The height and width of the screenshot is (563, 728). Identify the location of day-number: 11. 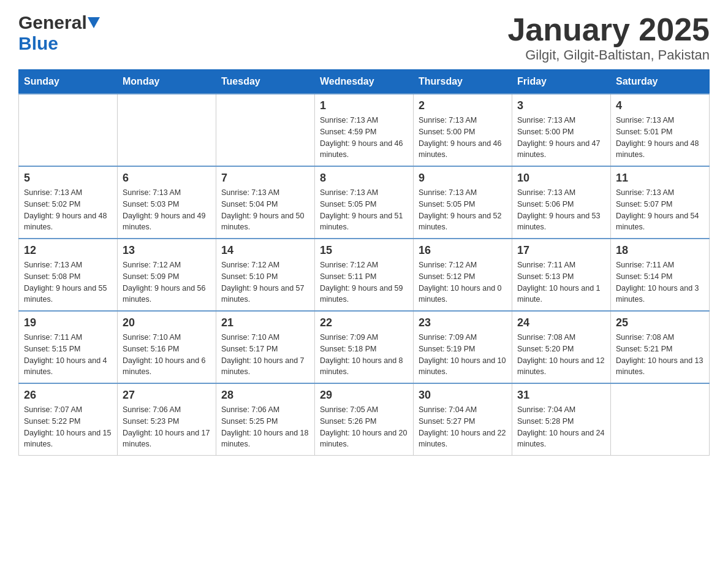
(660, 178).